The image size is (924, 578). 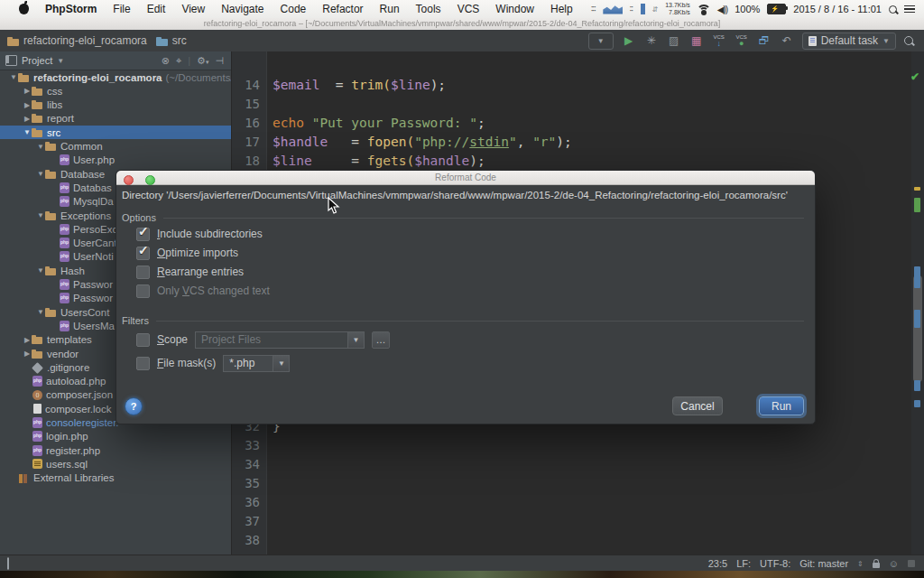 I want to click on istat-bar-icon, so click(x=642, y=9).